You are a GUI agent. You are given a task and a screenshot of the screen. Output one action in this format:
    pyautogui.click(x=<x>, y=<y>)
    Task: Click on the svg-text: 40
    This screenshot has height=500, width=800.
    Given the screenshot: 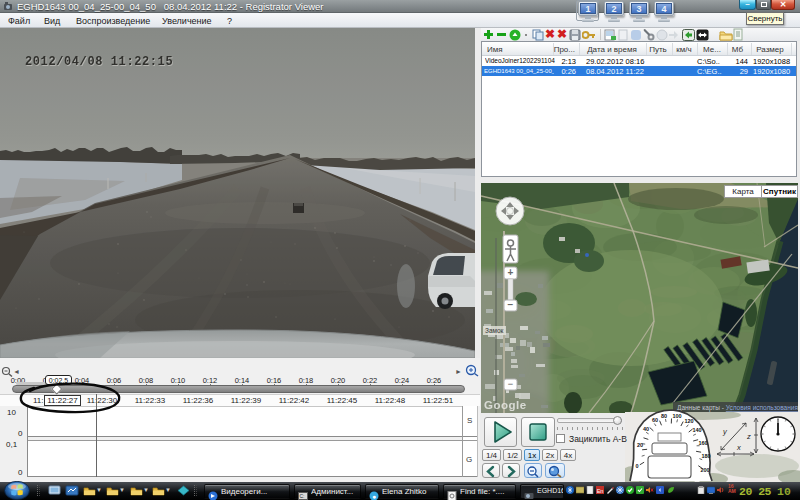 What is the action you would take?
    pyautogui.click(x=646, y=429)
    